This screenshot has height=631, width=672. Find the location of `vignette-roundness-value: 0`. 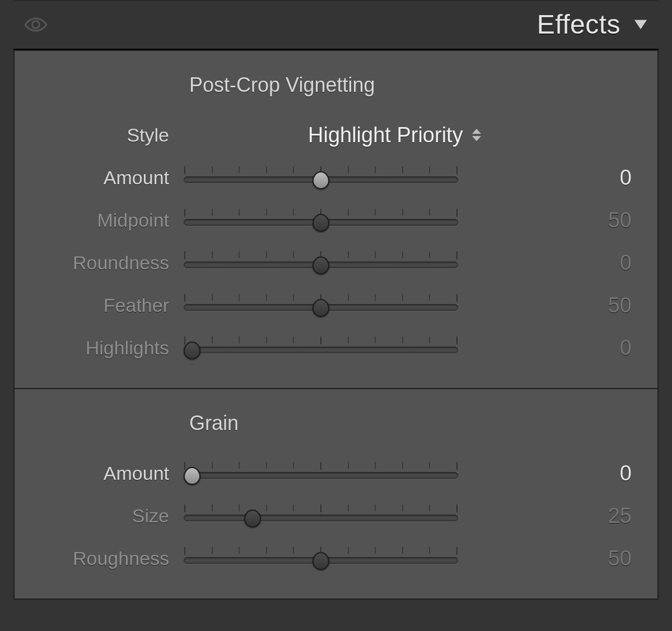

vignette-roundness-value: 0 is located at coordinates (600, 263).